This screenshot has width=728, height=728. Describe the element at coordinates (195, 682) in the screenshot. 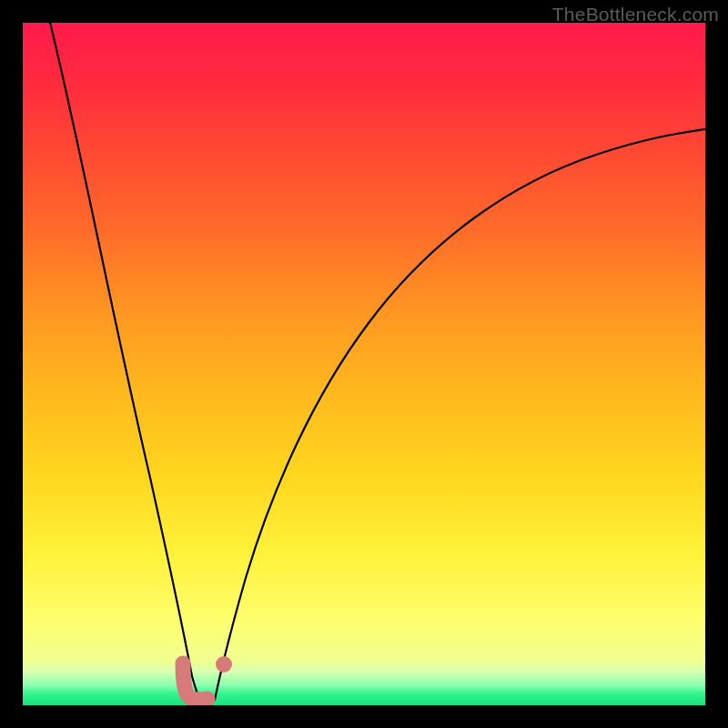

I see `valley-L-marker` at that location.